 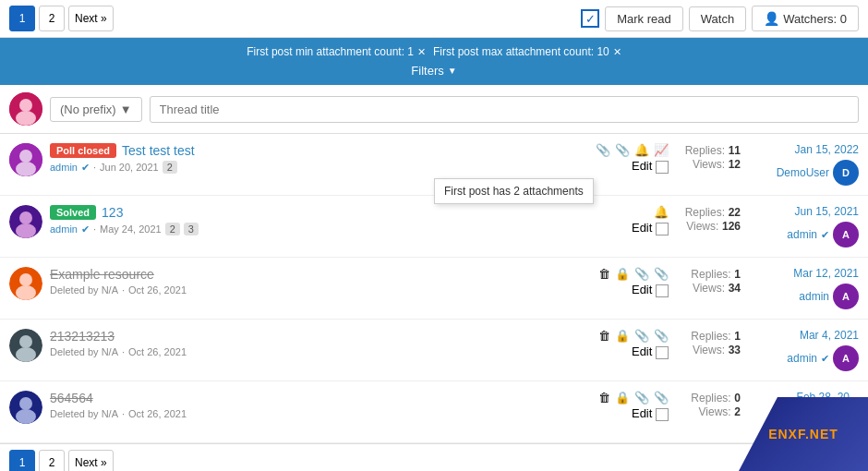 What do you see at coordinates (191, 229) in the screenshot?
I see `page-num-3: 3` at bounding box center [191, 229].